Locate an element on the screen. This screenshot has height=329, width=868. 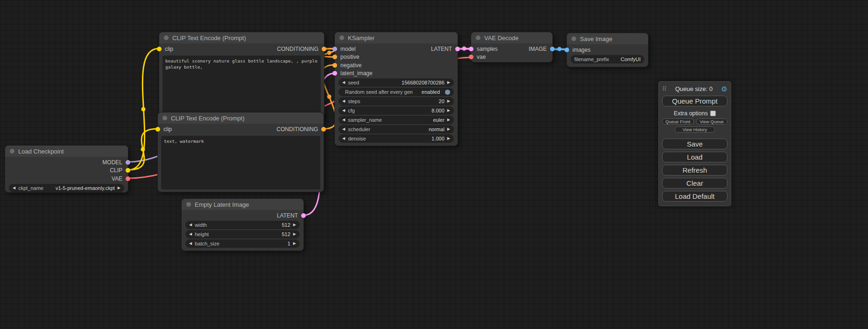
view-history-button: View History is located at coordinates (695, 130).